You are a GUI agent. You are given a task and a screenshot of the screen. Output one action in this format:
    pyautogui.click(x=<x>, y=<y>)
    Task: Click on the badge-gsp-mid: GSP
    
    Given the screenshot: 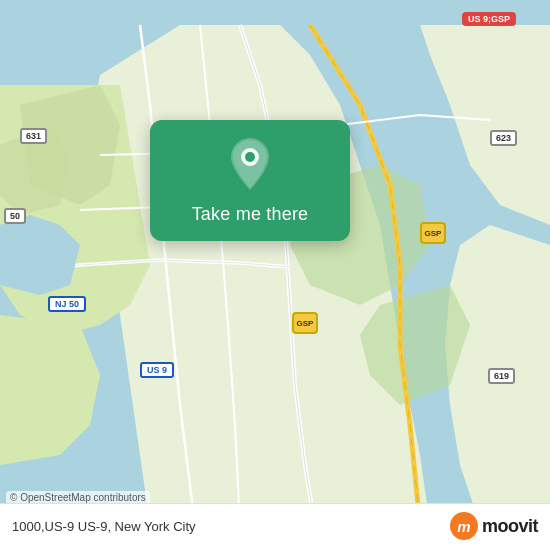 What is the action you would take?
    pyautogui.click(x=433, y=233)
    